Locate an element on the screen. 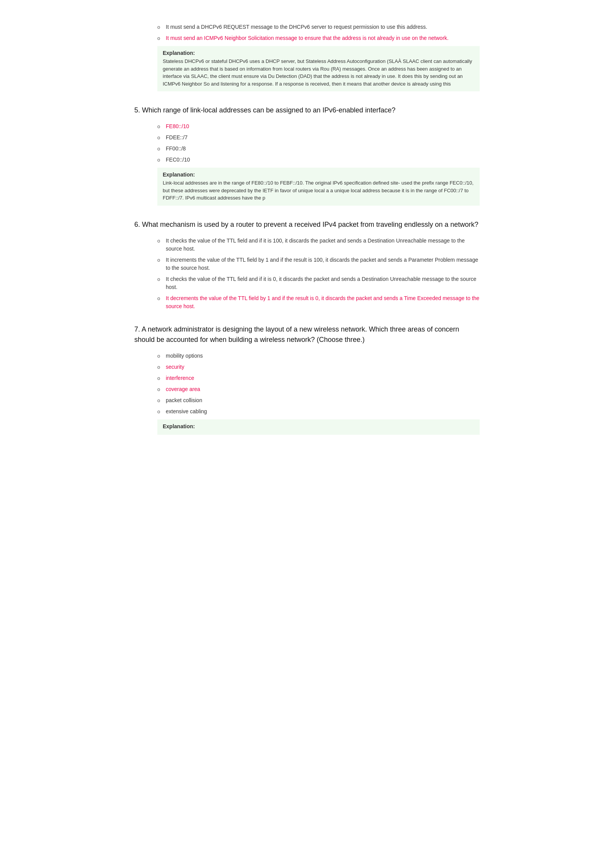 The image size is (614, 868). list-item: o extensive cabling is located at coordinates (319, 411).